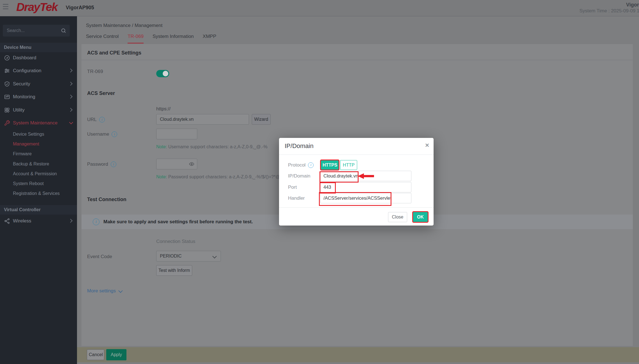 The height and width of the screenshot is (364, 639). I want to click on sidebar-item-monitoring: Monitoring, so click(38, 97).